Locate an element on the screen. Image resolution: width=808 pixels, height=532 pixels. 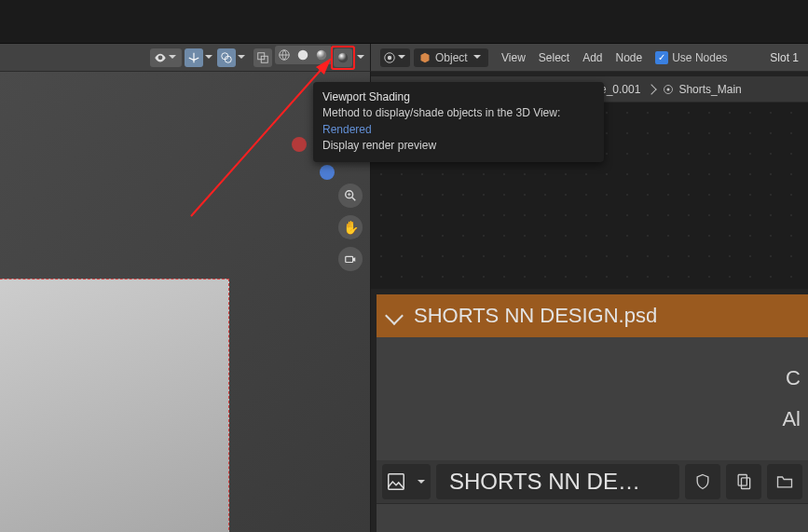
solid-icon is located at coordinates (303, 55).